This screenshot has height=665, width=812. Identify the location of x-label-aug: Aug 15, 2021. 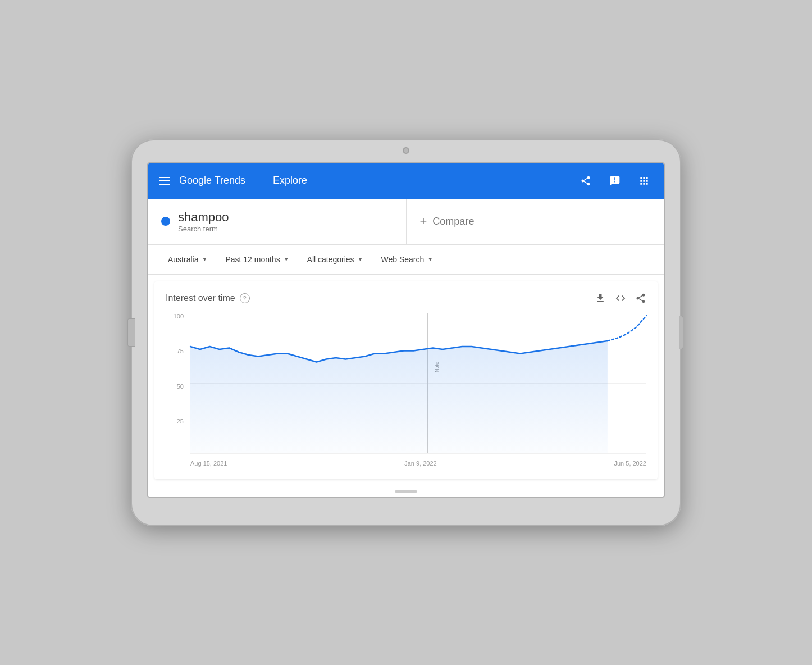
(209, 463).